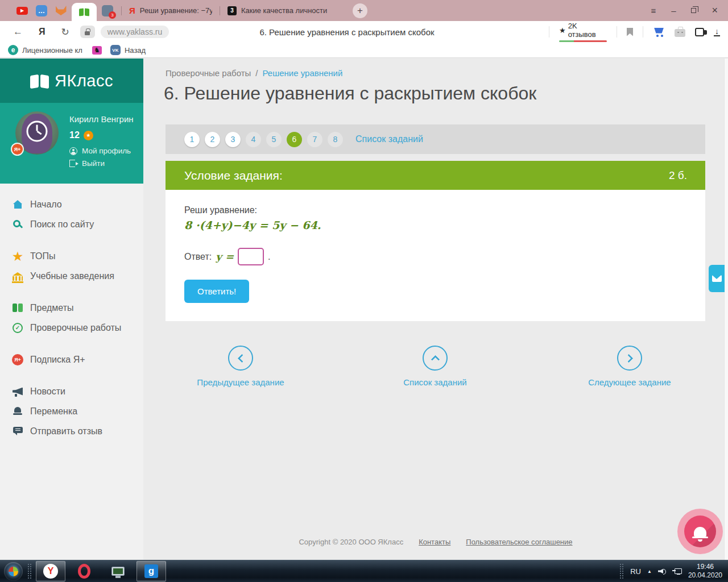 The image size is (728, 582). What do you see at coordinates (519, 542) in the screenshot?
I see `agreement-link: Пользовательское соглашение` at bounding box center [519, 542].